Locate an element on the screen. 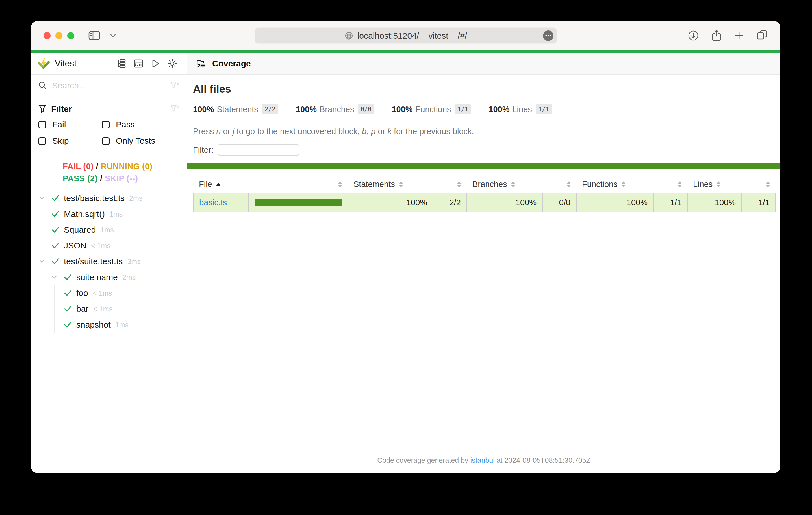  hint-key: p is located at coordinates (373, 131).